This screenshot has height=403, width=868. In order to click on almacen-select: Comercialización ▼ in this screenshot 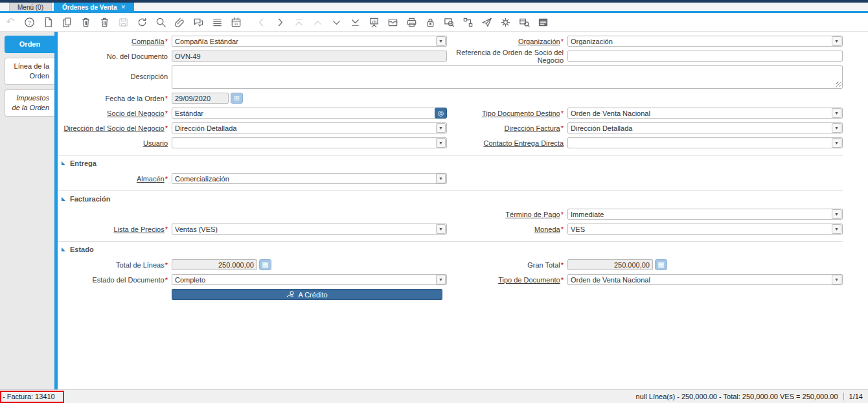, I will do `click(310, 179)`.